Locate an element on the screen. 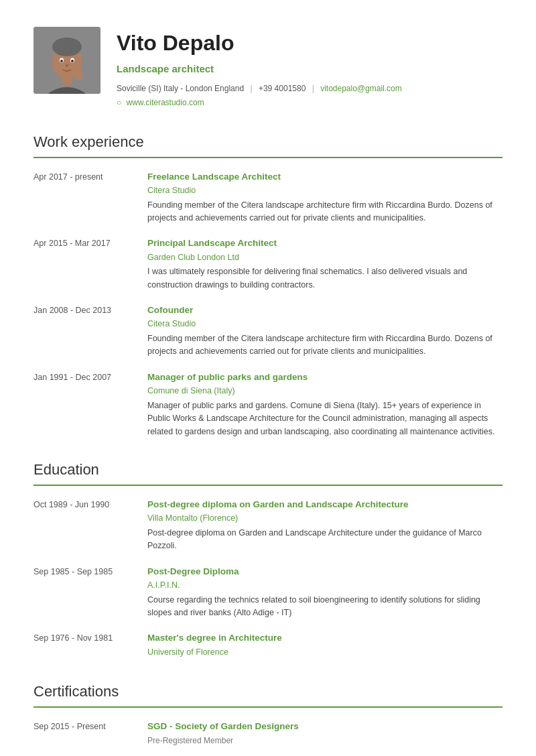 This screenshot has width=536, height=756. work-entry-3: Jan 2008 - Dec 2013 Cofounder Citera Stu… is located at coordinates (268, 331).